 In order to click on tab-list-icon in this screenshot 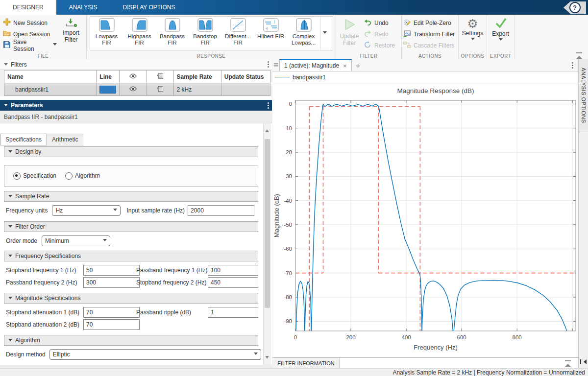, I will do `click(276, 65)`.